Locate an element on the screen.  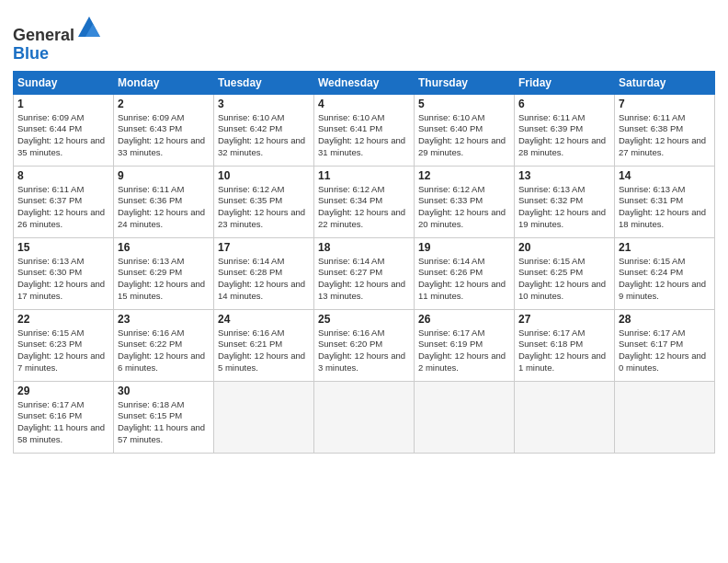
day-number: 5 is located at coordinates (464, 104).